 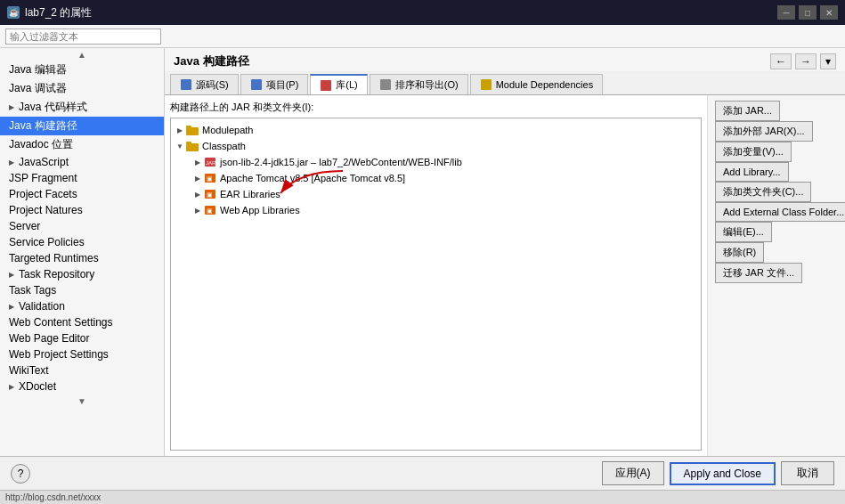 What do you see at coordinates (418, 84) in the screenshot?
I see `tab-------o-: 排序和导出(O)` at bounding box center [418, 84].